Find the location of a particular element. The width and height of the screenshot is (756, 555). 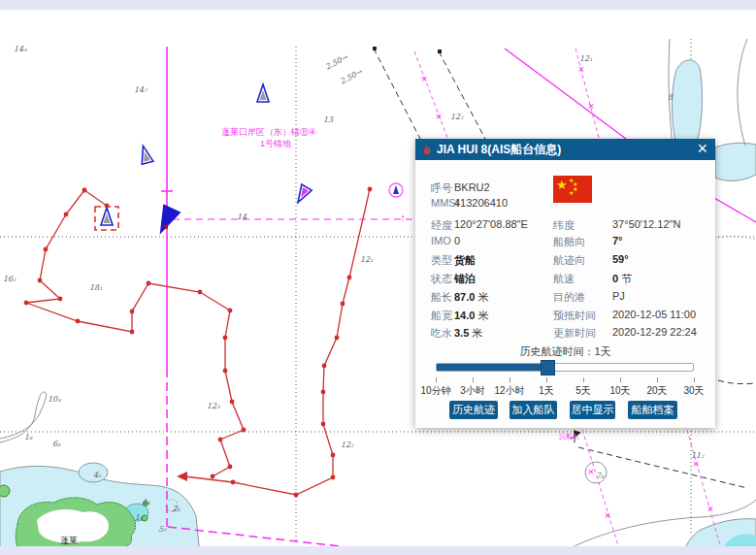

slider-tick-label: 20天 is located at coordinates (656, 391).